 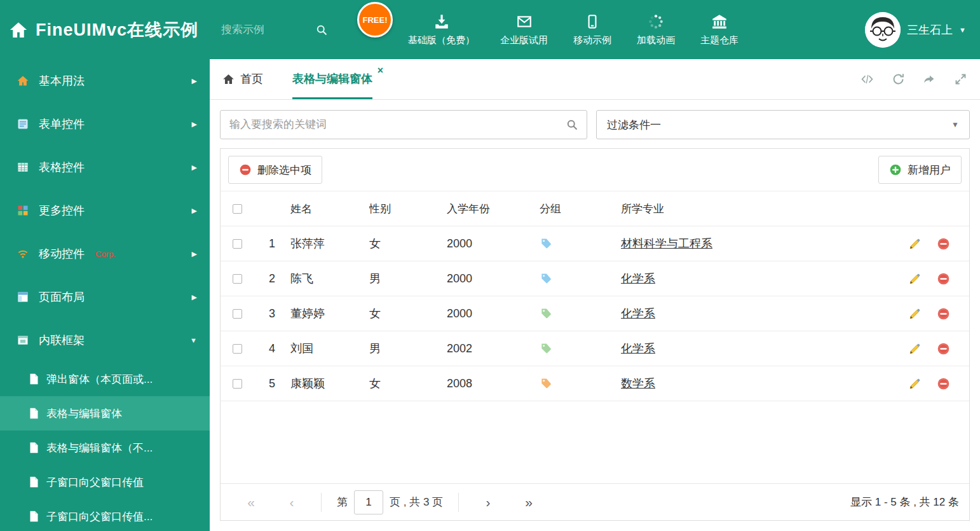 I want to click on tab-0: 首页, so click(x=243, y=79).